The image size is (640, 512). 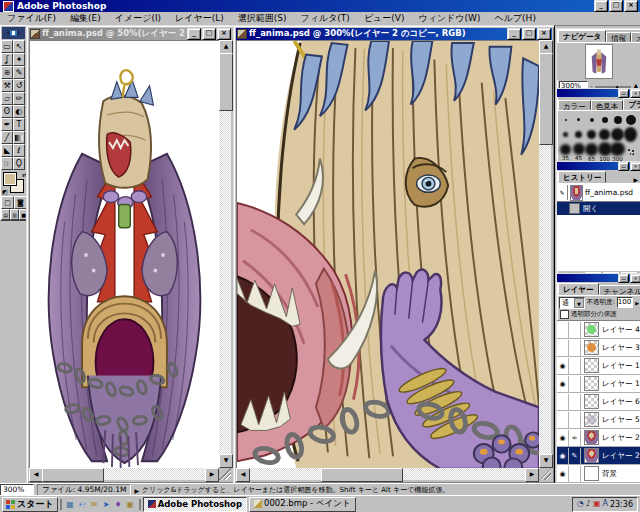 What do you see at coordinates (598, 366) in the screenshot?
I see `layer-row: ◉レイヤー 1 のコピー` at bounding box center [598, 366].